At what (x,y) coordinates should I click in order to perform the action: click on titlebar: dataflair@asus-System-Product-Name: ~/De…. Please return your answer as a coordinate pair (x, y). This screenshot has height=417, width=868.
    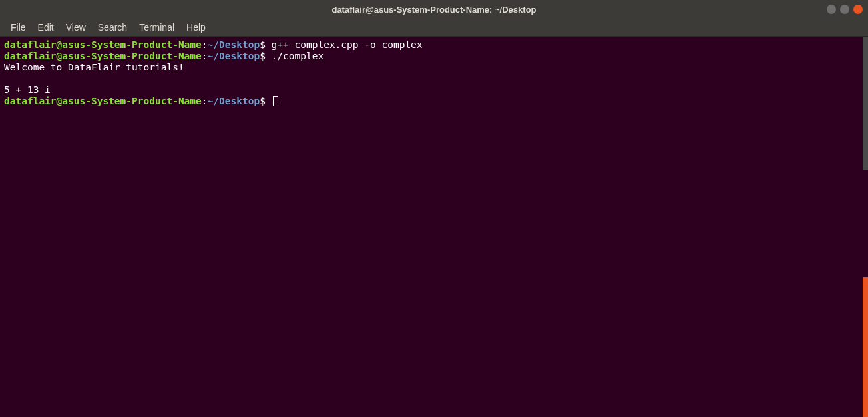
    Looking at the image, I should click on (434, 9).